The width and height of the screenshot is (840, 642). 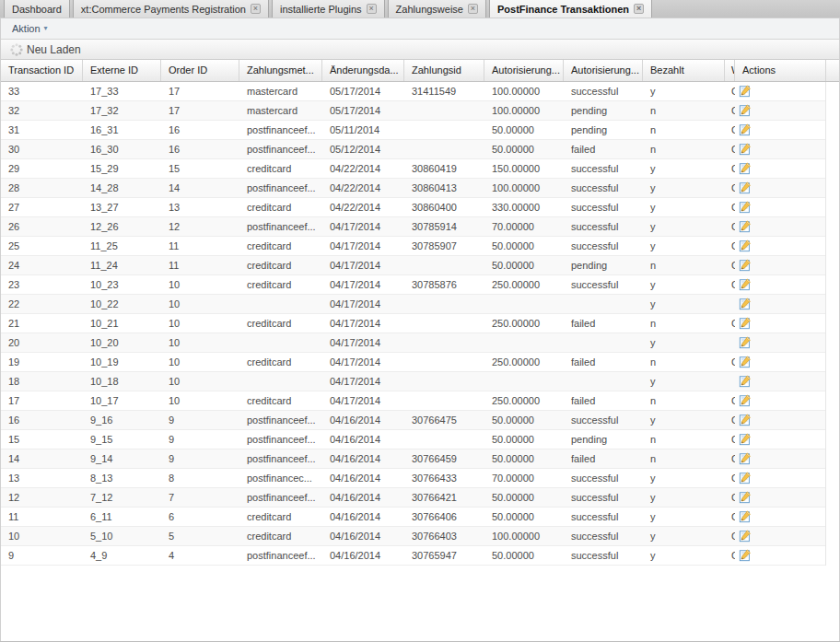 What do you see at coordinates (683, 285) in the screenshot?
I see `cell-bezahlt: y` at bounding box center [683, 285].